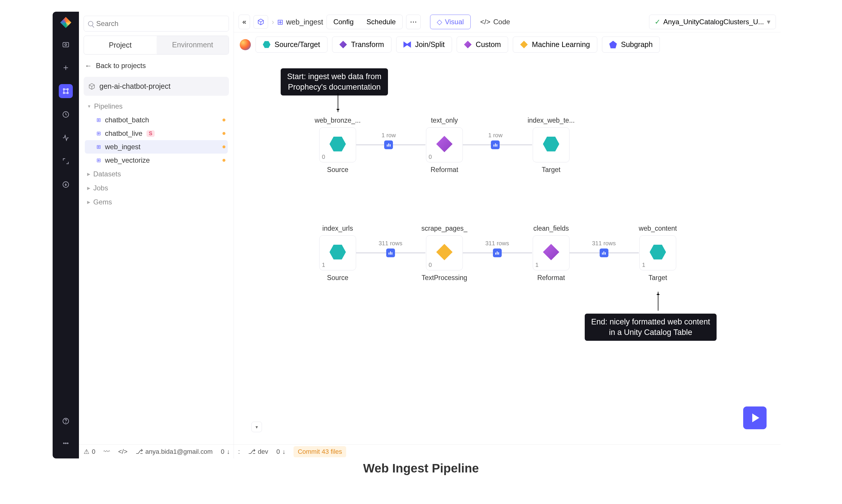 This screenshot has height=504, width=842. Describe the element at coordinates (474, 22) in the screenshot. I see `view-toggle: ◇Visual </>Code` at that location.